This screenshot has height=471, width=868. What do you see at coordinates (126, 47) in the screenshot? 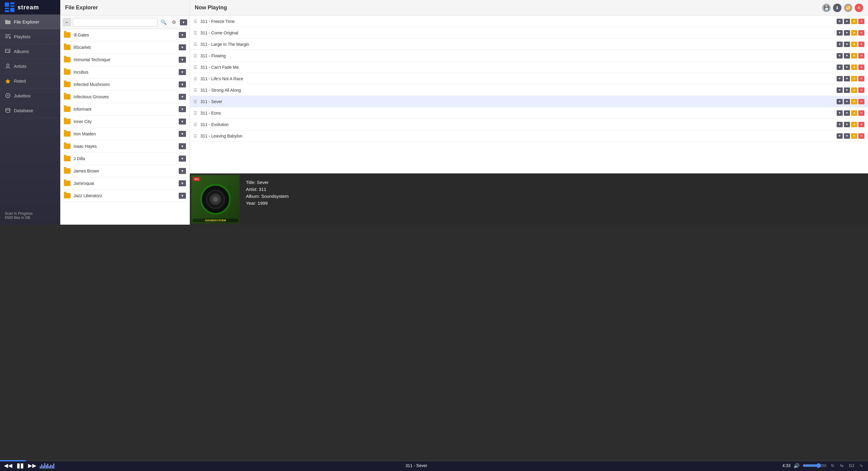
I see `folder-name: illScarlett` at bounding box center [126, 47].